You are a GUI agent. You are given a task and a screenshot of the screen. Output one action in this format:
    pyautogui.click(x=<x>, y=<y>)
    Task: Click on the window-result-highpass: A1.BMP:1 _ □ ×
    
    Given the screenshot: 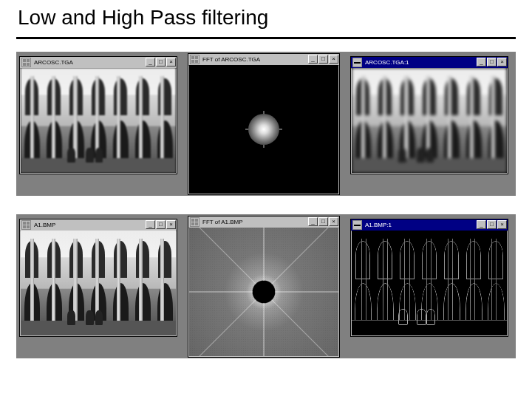 What is the action you would take?
    pyautogui.click(x=429, y=278)
    